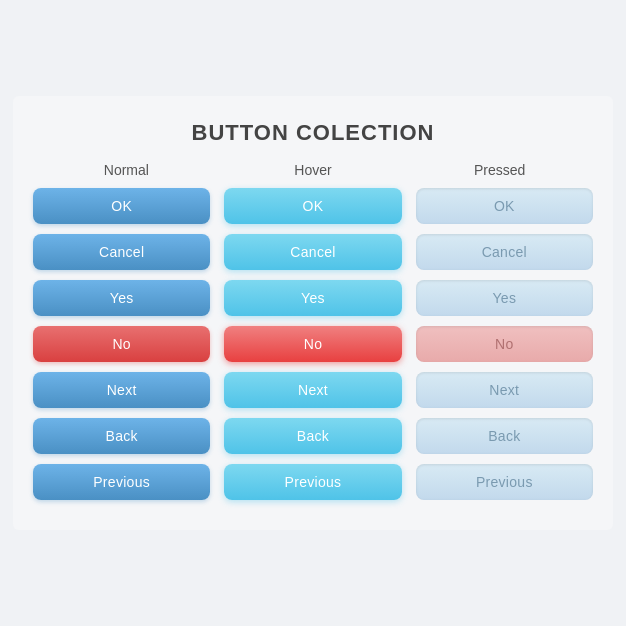 The image size is (626, 626). I want to click on btn-hover-next: Next, so click(312, 390).